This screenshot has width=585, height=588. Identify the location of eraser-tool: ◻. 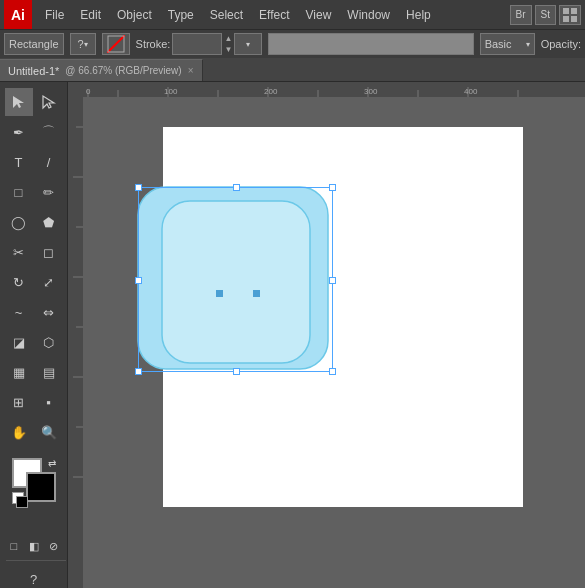
(49, 252).